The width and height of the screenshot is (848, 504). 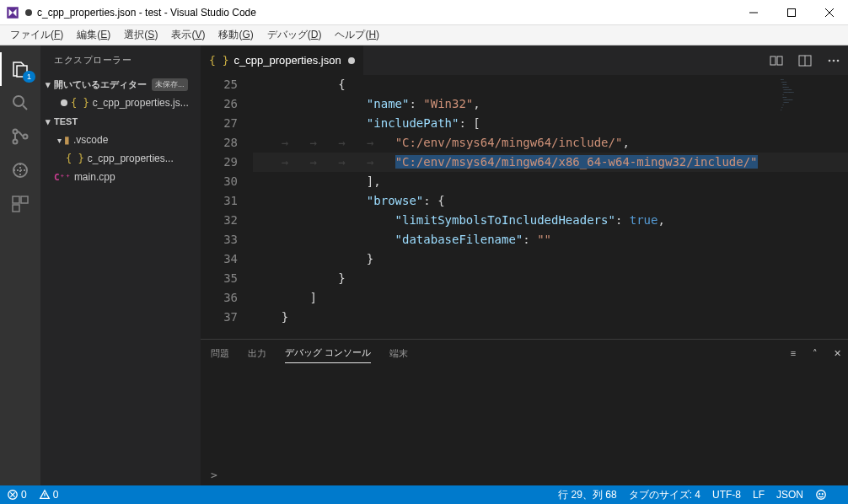 What do you see at coordinates (13, 13) in the screenshot?
I see `vscode-icon` at bounding box center [13, 13].